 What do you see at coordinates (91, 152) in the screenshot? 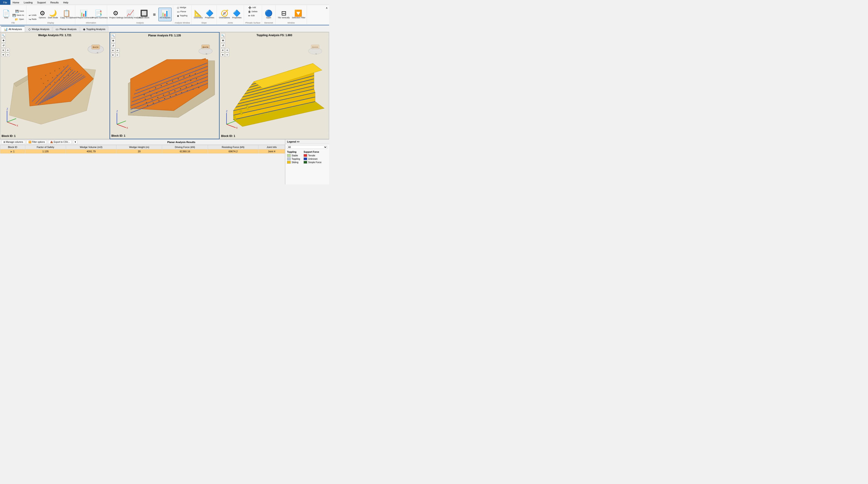
I see `row-volume: 4091.79` at bounding box center [91, 152].